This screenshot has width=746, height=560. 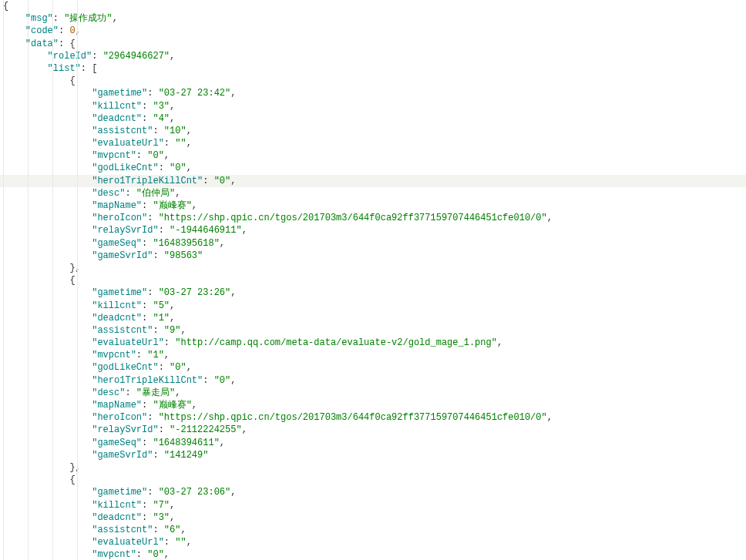 I want to click on kv-desc: "desc": "暴走局",, so click(x=373, y=393).